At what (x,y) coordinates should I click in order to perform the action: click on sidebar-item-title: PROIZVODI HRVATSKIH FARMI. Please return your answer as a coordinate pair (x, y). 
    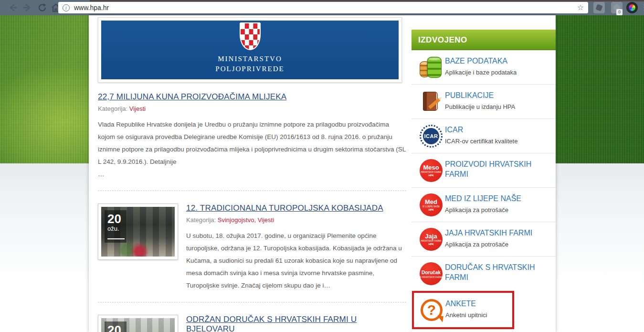
    Looking at the image, I should click on (498, 169).